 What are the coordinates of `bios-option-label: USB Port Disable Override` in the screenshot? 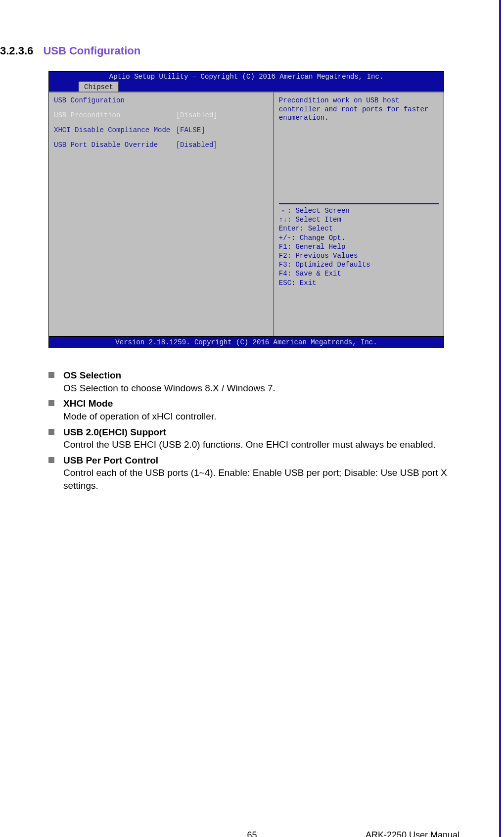 It's located at (115, 145).